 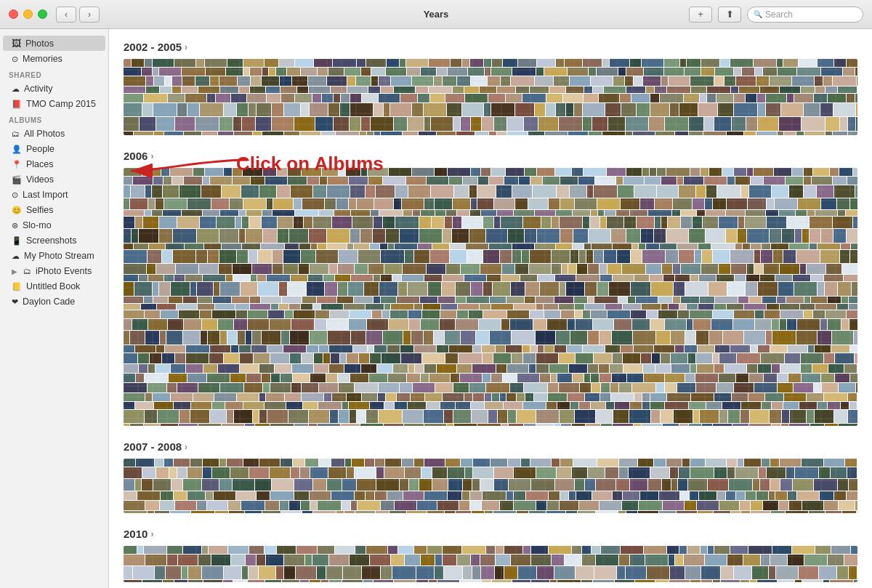 What do you see at coordinates (40, 164) in the screenshot?
I see `sidebar-item-label: Places` at bounding box center [40, 164].